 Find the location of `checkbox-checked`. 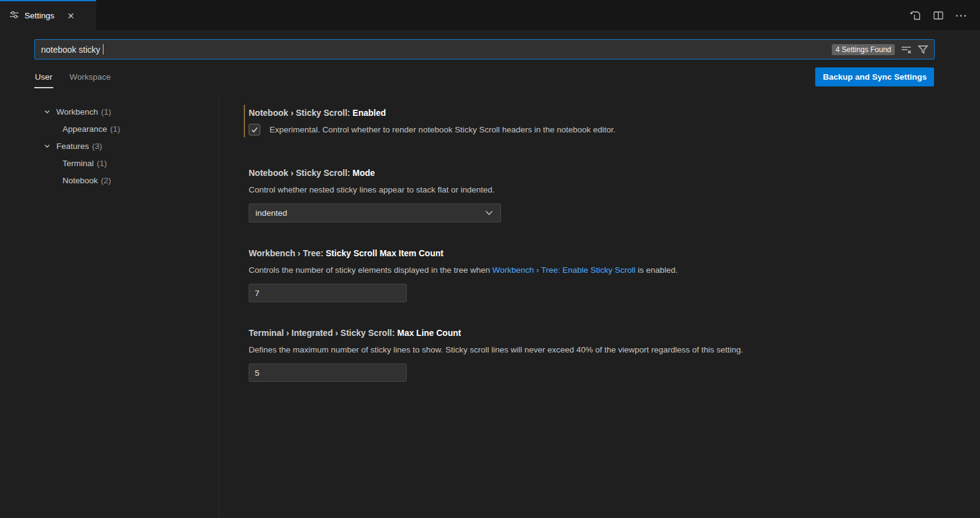

checkbox-checked is located at coordinates (255, 130).